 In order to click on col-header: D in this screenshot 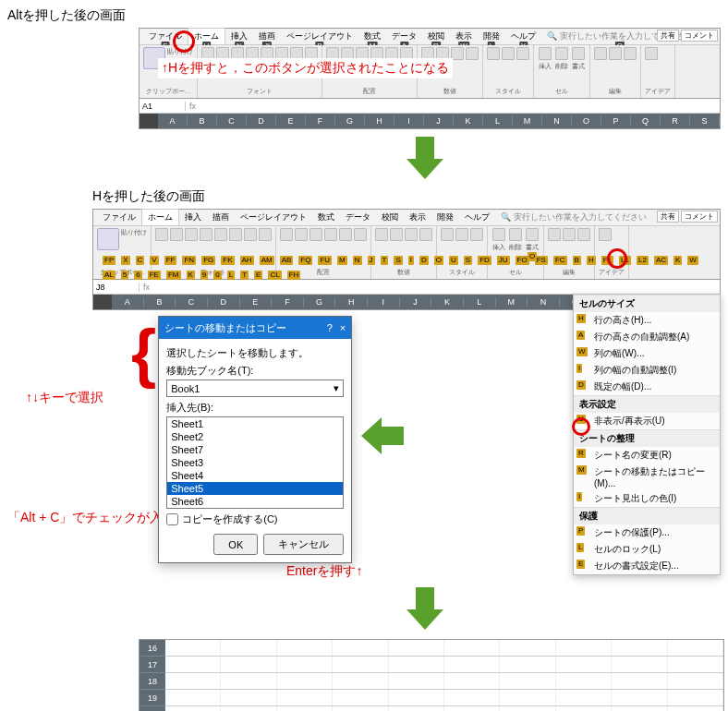, I will do `click(261, 121)`.